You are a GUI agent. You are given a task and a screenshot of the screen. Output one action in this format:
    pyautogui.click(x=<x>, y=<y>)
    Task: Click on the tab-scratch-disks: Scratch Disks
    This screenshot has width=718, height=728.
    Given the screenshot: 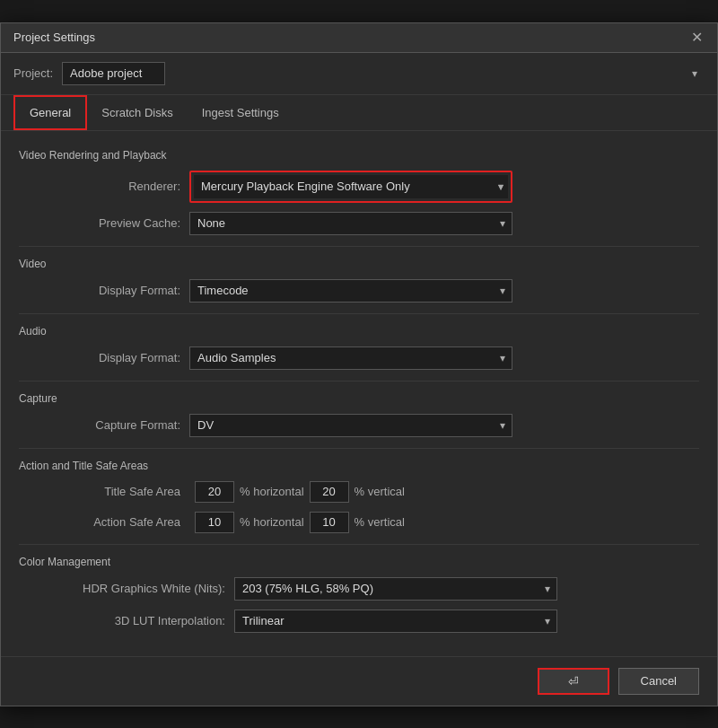 What is the action you would take?
    pyautogui.click(x=136, y=113)
    